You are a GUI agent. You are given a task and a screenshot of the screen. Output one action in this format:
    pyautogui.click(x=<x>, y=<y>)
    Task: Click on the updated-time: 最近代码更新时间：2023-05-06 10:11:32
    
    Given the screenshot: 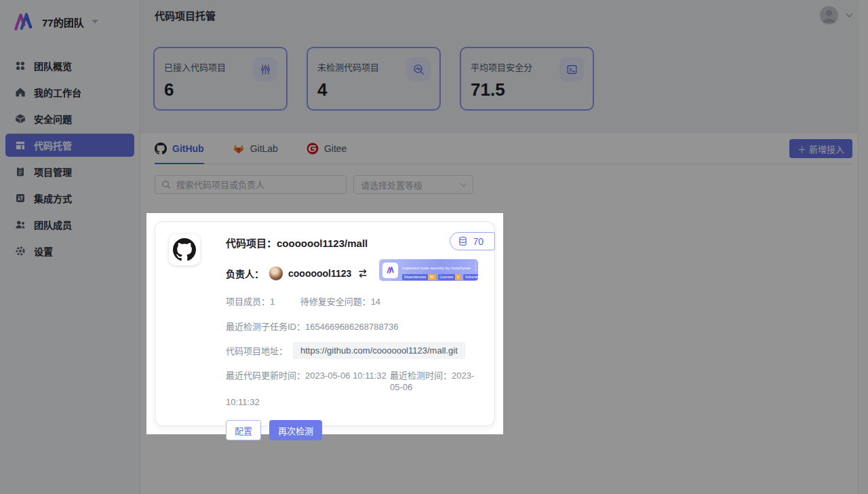 What is the action you would take?
    pyautogui.click(x=308, y=381)
    